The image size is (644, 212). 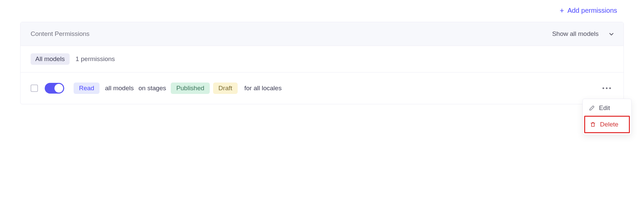 I want to click on more-actions-button, so click(x=607, y=88).